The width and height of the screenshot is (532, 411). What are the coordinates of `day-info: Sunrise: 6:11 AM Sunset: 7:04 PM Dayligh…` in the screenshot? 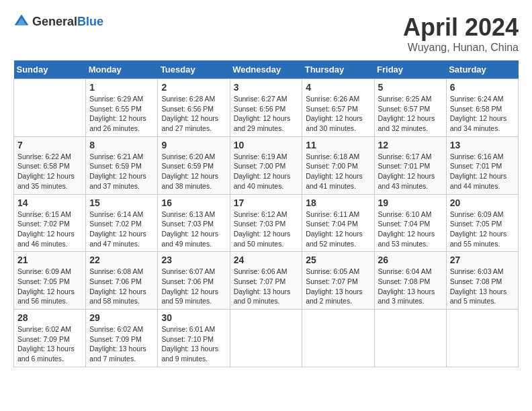 It's located at (338, 230).